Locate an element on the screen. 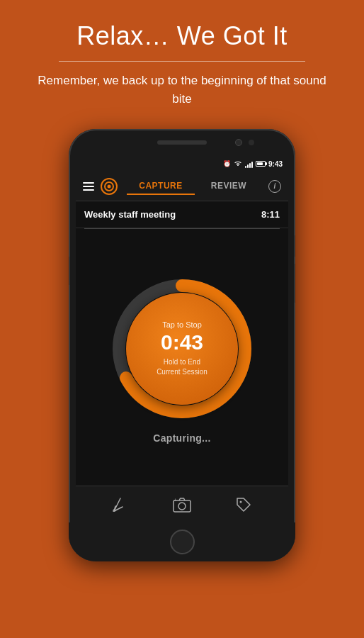  camera-icon: + is located at coordinates (182, 505).